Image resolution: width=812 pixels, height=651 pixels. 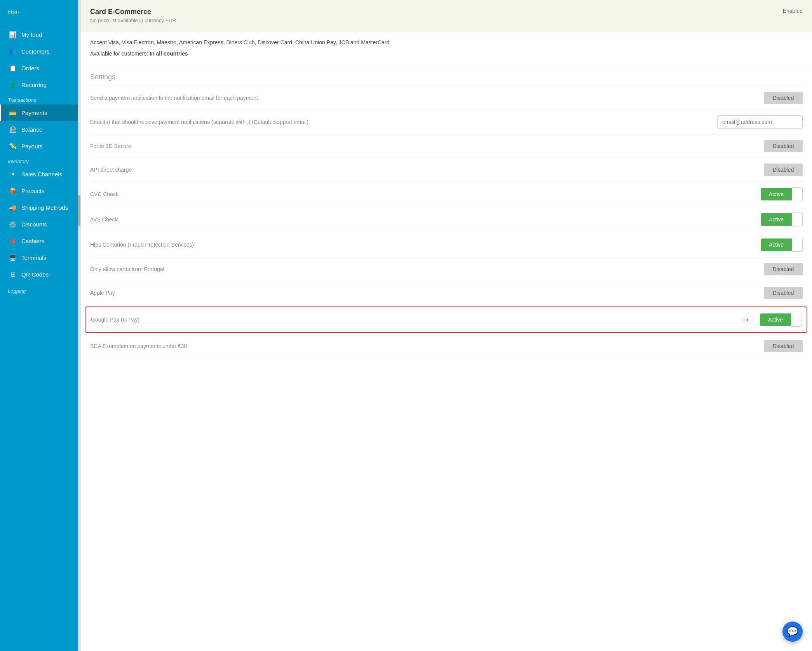 I want to click on btn-google-pay-active: Active, so click(x=775, y=320).